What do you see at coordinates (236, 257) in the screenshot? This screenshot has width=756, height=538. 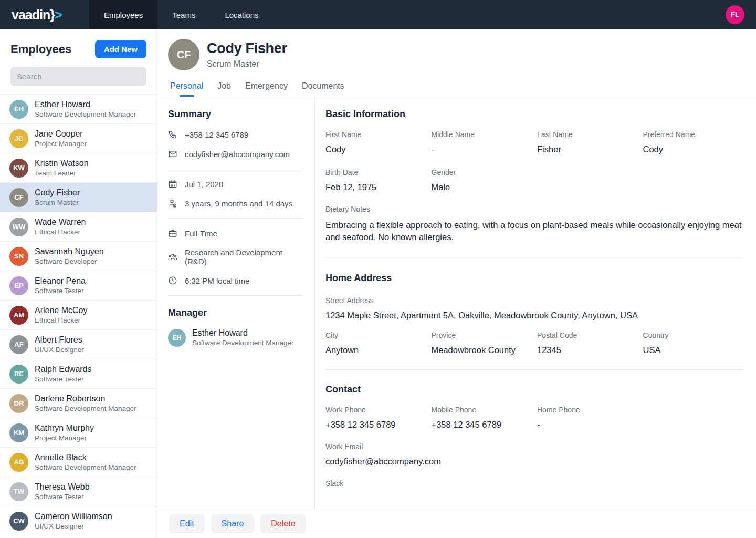 I see `summary-department-row: Research and Development (R&D)` at bounding box center [236, 257].